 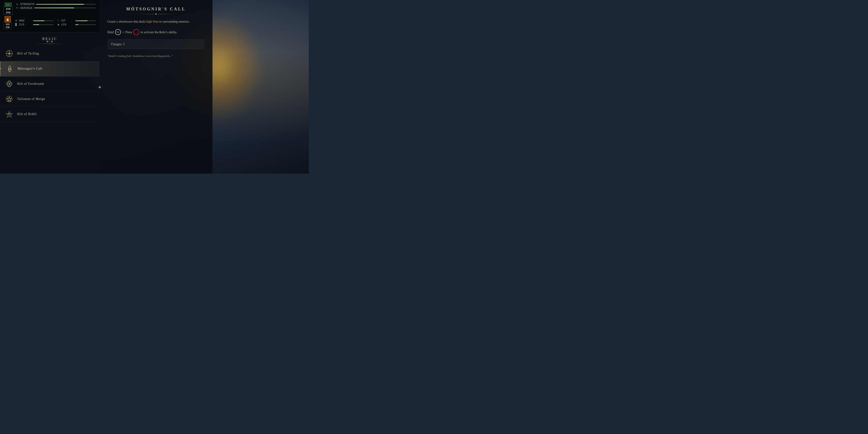 What do you see at coordinates (123, 32) in the screenshot?
I see `activation-plus: +` at bounding box center [123, 32].